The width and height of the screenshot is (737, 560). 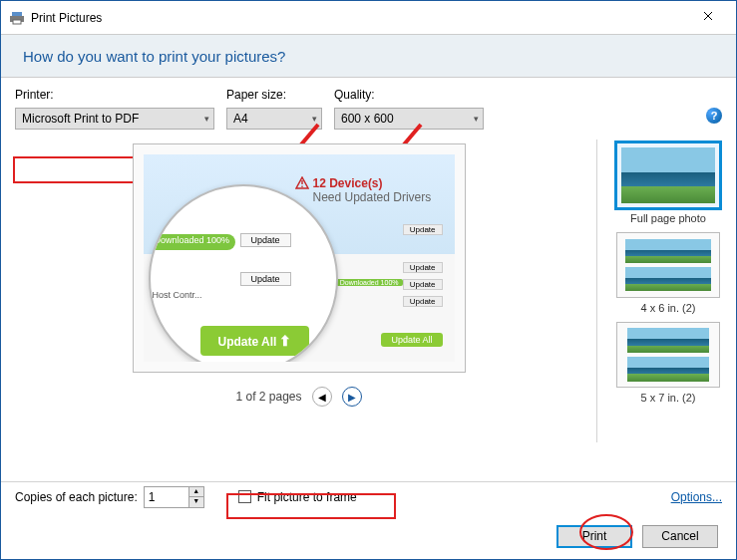 I want to click on close-icon, so click(x=708, y=16).